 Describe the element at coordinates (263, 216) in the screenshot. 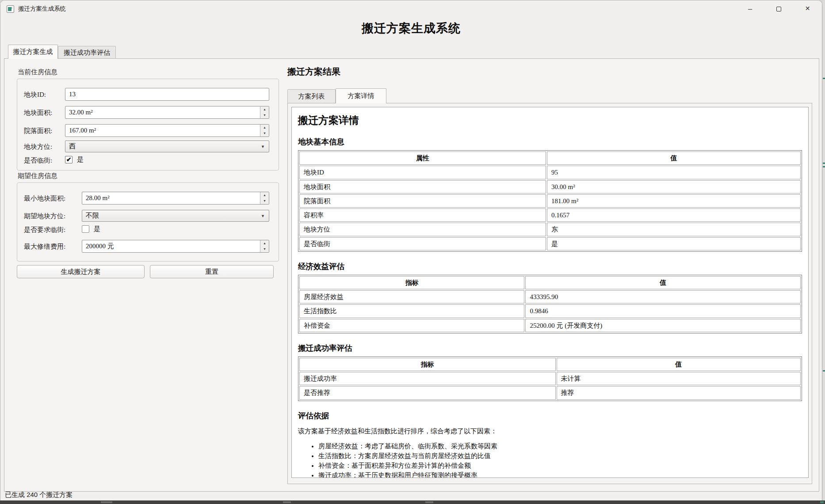

I see `chevron-down-icon: ▼` at that location.